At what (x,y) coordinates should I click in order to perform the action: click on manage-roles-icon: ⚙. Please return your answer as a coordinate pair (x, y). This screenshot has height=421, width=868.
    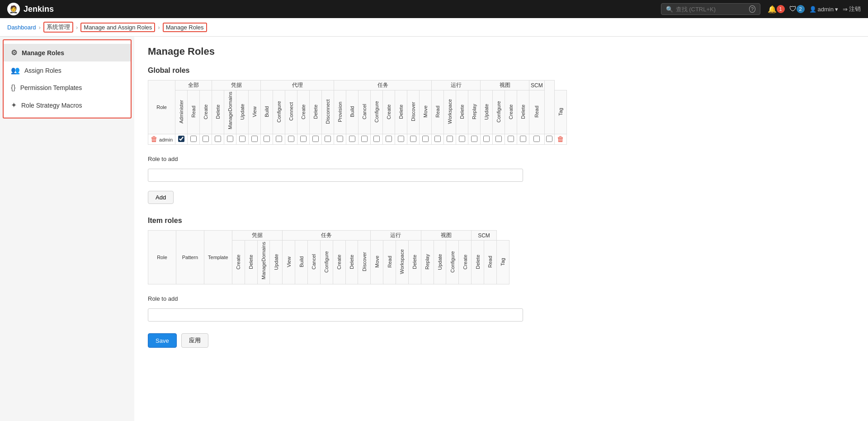
    Looking at the image, I should click on (14, 52).